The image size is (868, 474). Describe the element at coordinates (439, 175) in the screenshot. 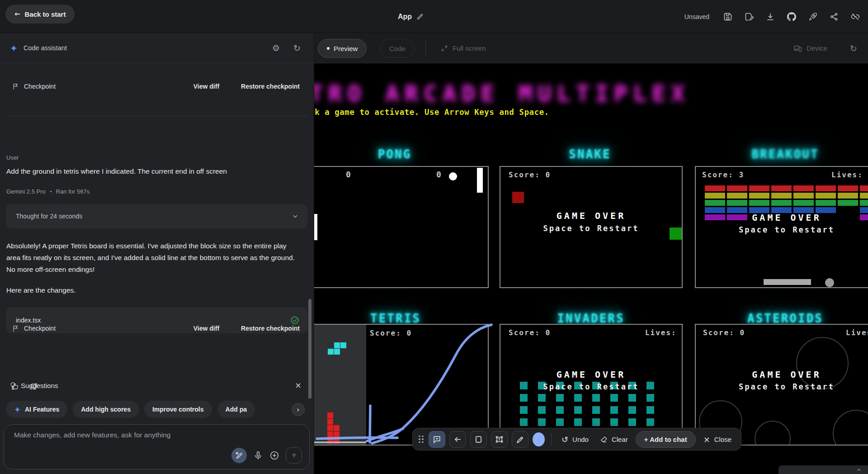

I see `pong-score-right: 0` at that location.